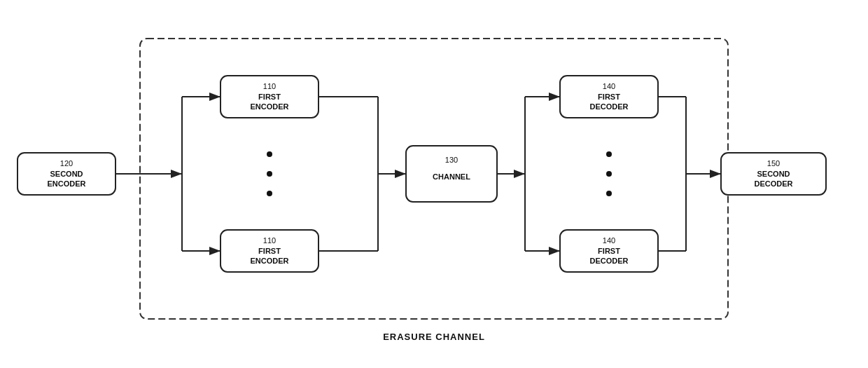  Describe the element at coordinates (451, 160) in the screenshot. I see `channel-num: 130` at that location.